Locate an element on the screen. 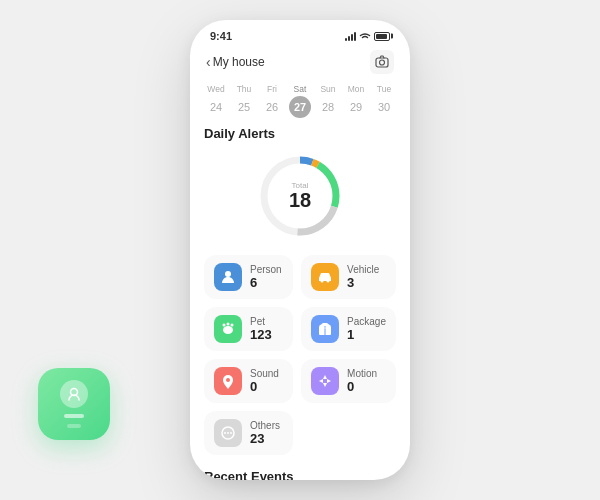  device-bar is located at coordinates (74, 416).